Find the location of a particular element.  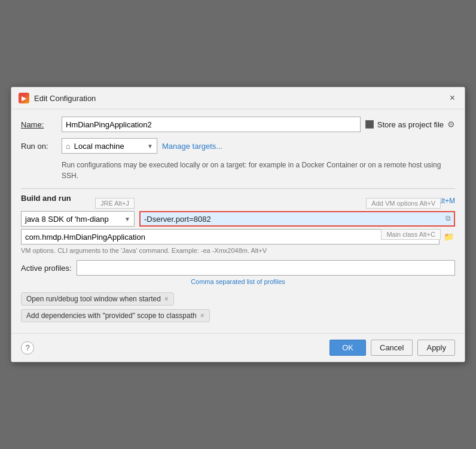

run-on-label: Run on: is located at coordinates (39, 146).